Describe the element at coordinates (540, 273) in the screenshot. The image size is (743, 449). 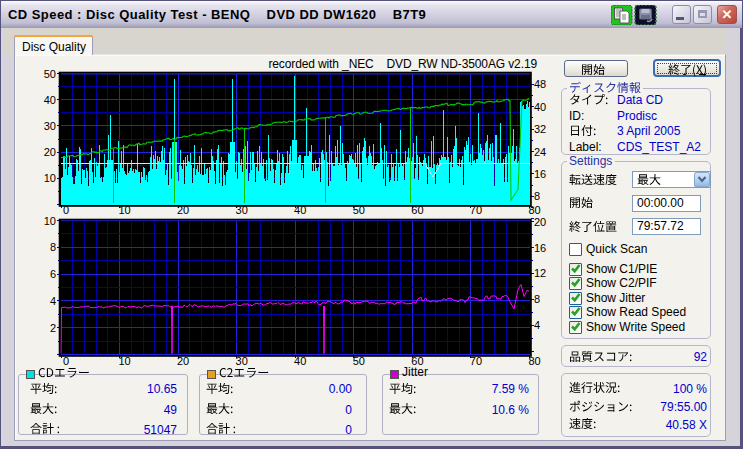
I see `svg-text: 12` at that location.